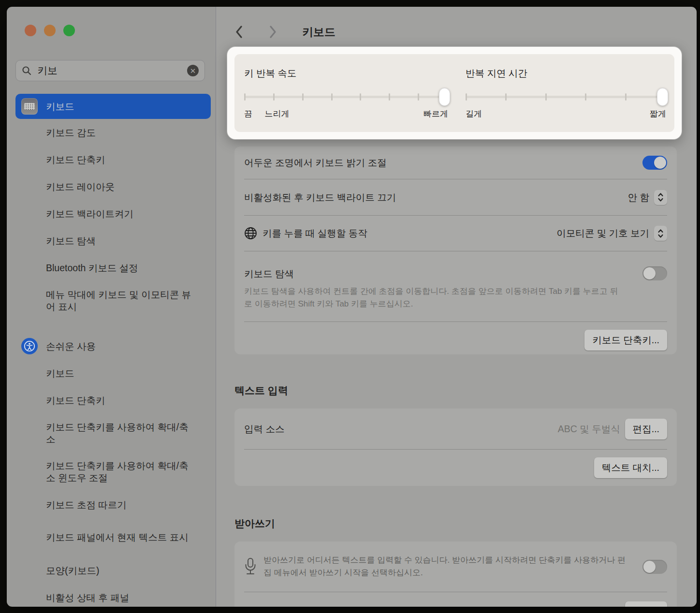  Describe the element at coordinates (443, 274) in the screenshot. I see `row-label: 키보드 탐색` at that location.